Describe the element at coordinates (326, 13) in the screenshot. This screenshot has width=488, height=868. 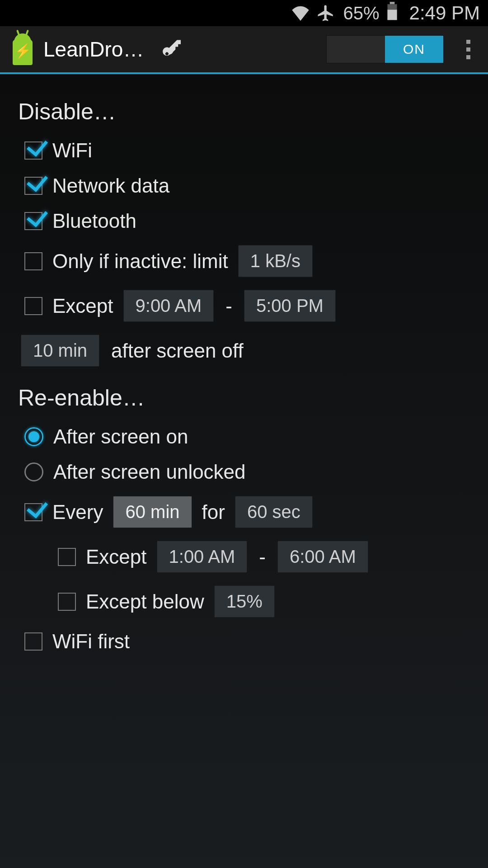
I see `airplane-mode-icon` at that location.